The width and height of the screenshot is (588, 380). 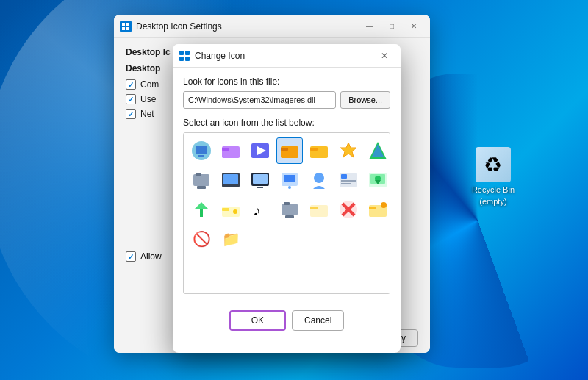 I want to click on recycle-bin-icon: ♻, so click(x=493, y=165).